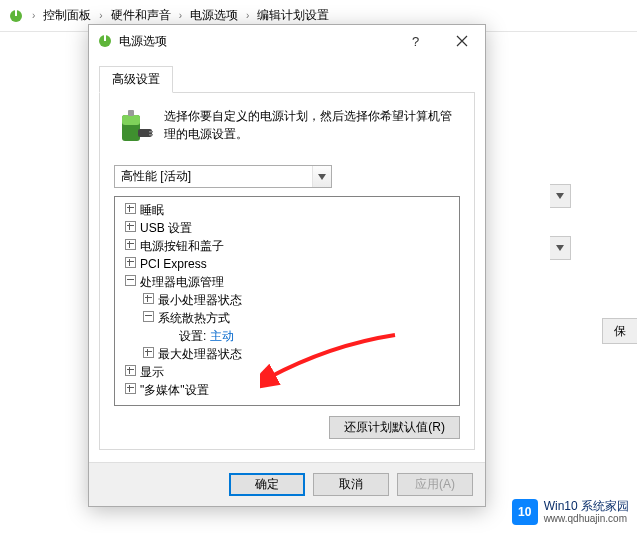 This screenshot has width=637, height=533. What do you see at coordinates (312, 127) in the screenshot?
I see `intro-text: 选择你要自定义的电源计划，然后选择你希望计算机管理的电源设置。` at bounding box center [312, 127].